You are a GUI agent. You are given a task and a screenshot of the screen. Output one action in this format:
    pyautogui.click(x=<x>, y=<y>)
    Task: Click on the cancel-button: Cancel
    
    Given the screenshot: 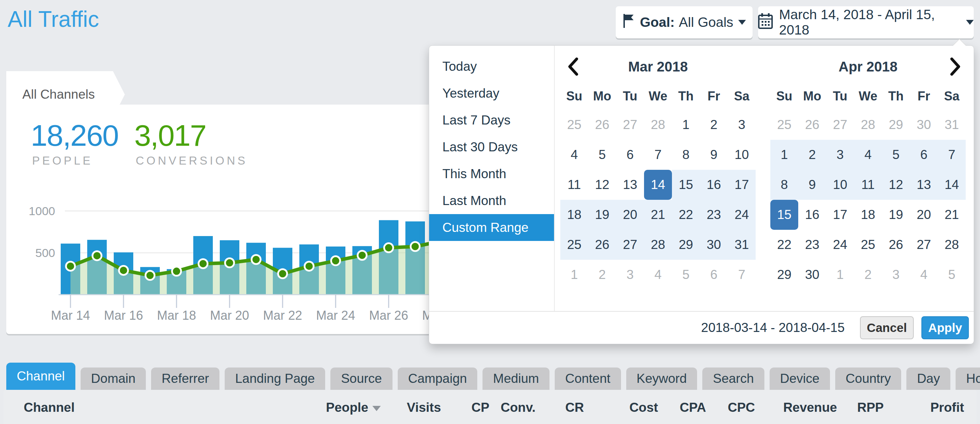 What is the action you would take?
    pyautogui.click(x=887, y=328)
    